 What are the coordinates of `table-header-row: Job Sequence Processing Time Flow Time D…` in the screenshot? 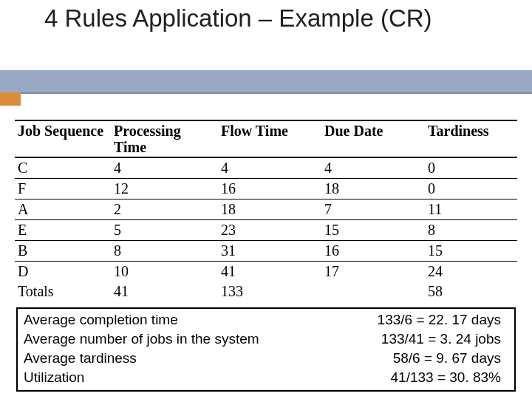 It's located at (266, 139).